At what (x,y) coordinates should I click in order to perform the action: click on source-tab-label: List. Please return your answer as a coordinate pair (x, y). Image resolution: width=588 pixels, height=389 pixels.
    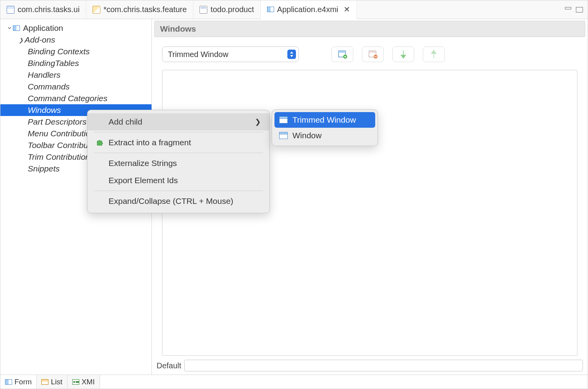
    Looking at the image, I should click on (57, 382).